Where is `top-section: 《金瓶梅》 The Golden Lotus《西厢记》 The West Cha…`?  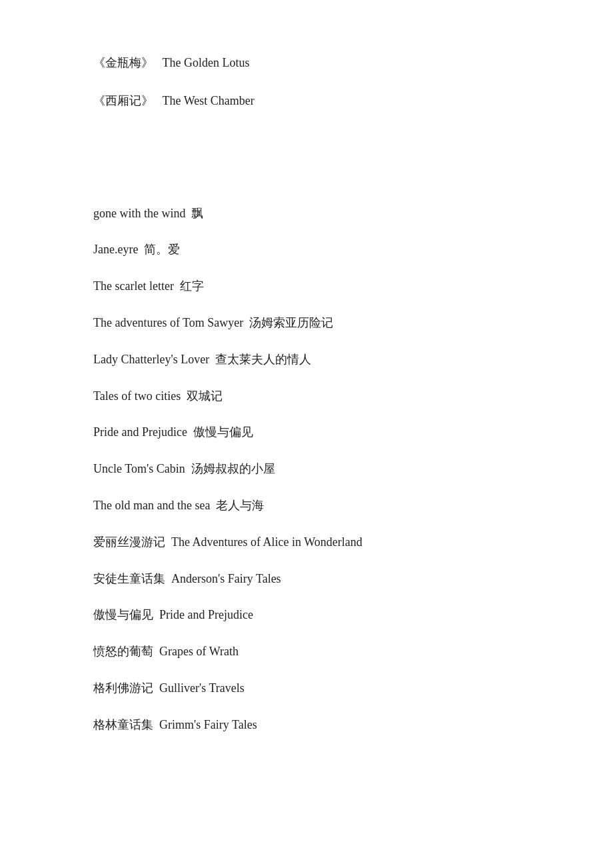 top-section: 《金瓶梅》 The Golden Lotus《西厢记》 The West Cha… is located at coordinates (306, 82).